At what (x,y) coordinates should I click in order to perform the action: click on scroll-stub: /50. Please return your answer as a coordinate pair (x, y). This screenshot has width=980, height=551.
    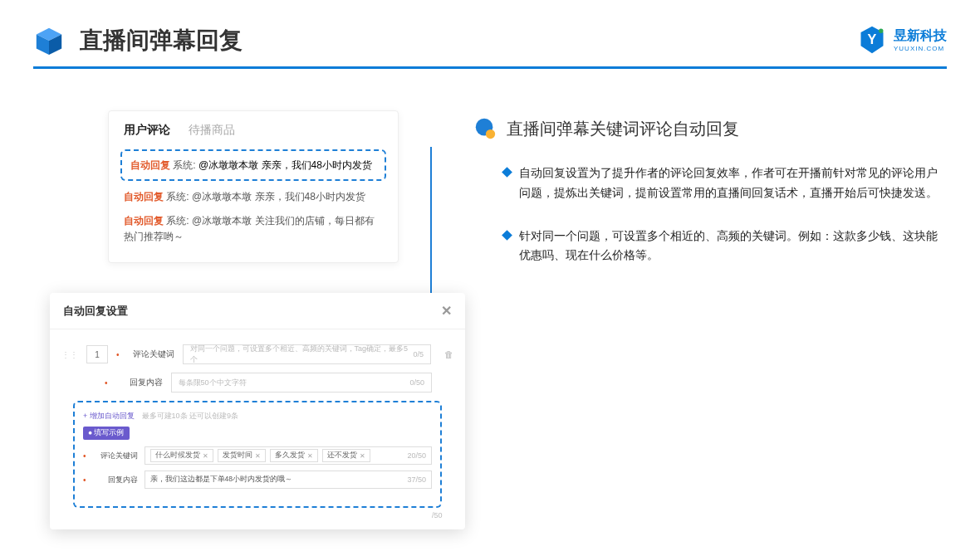
    Looking at the image, I should click on (443, 515).